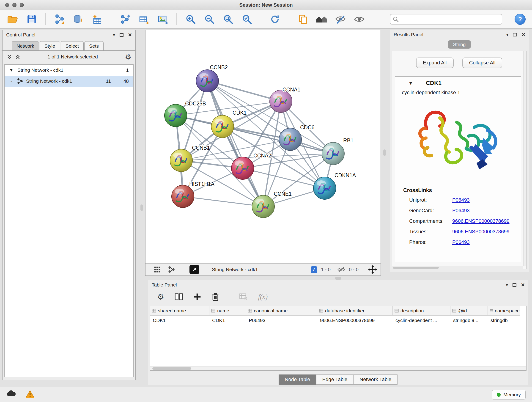 The width and height of the screenshot is (532, 402). What do you see at coordinates (275, 19) in the screenshot?
I see `refresh-network-button` at bounding box center [275, 19].